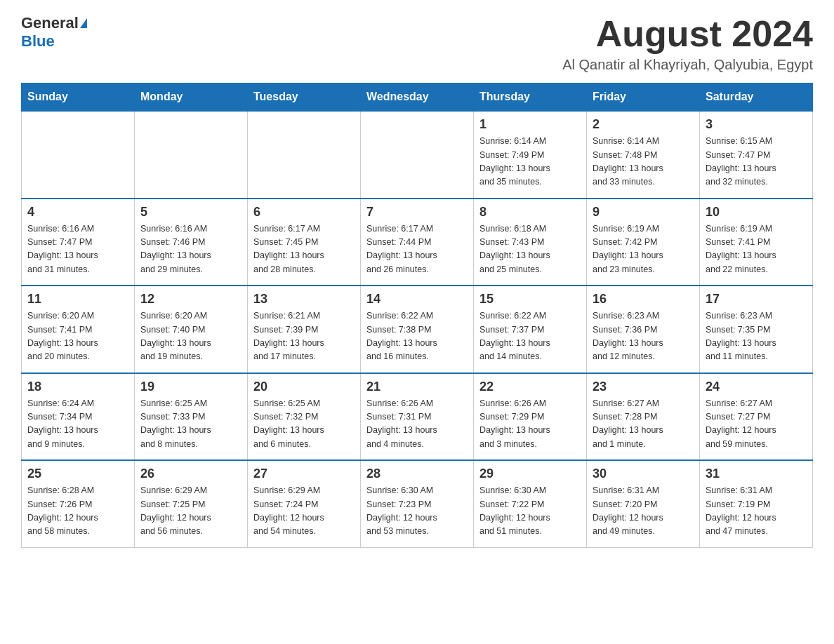  Describe the element at coordinates (530, 424) in the screenshot. I see `day-info: Sunrise: 6:26 AMSunset: 7:29 PMDaylight:…` at that location.